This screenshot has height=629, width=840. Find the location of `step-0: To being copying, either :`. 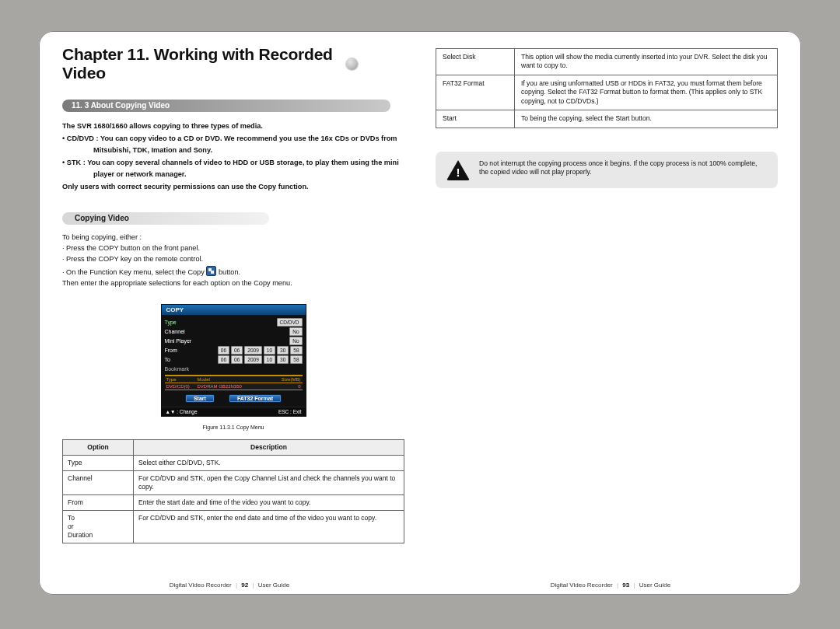

step-0: To being copying, either : is located at coordinates (233, 237).